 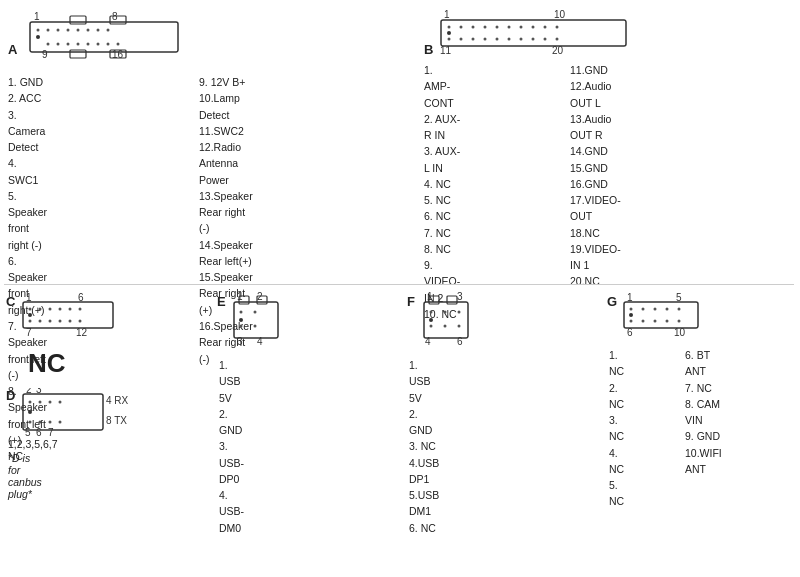 What do you see at coordinates (115, 16) in the screenshot?
I see `svg-text: 8` at bounding box center [115, 16].